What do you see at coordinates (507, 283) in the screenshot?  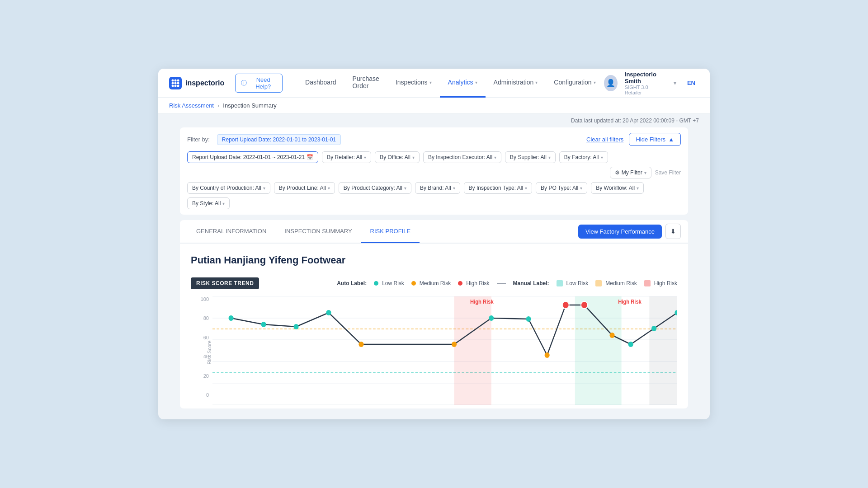 I see `chart-legend: Auto Label: Low Risk Medium Risk High Ri…` at bounding box center [507, 283].